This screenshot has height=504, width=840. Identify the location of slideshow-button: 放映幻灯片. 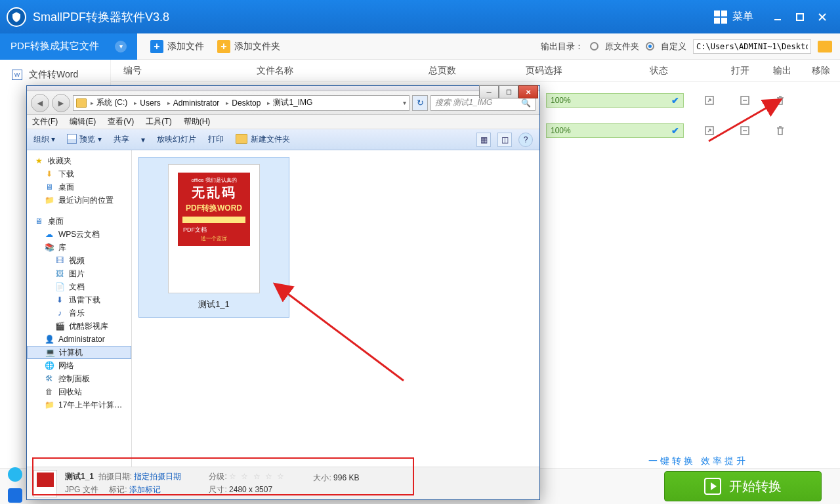
(177, 139).